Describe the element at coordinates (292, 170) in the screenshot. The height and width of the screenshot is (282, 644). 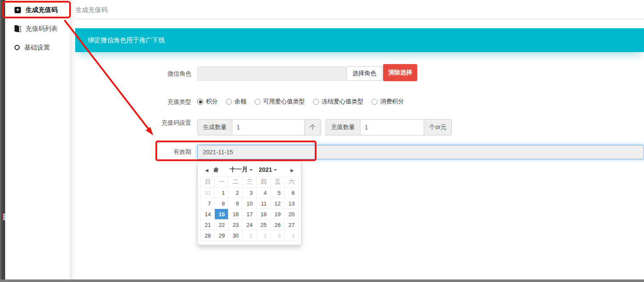
I see `chevron-right-icon` at that location.